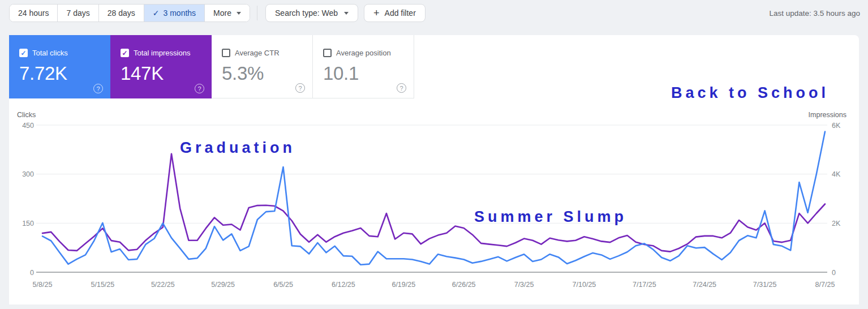 The height and width of the screenshot is (309, 868). What do you see at coordinates (551, 217) in the screenshot?
I see `annotation-summer-slump: Summer Slump` at bounding box center [551, 217].